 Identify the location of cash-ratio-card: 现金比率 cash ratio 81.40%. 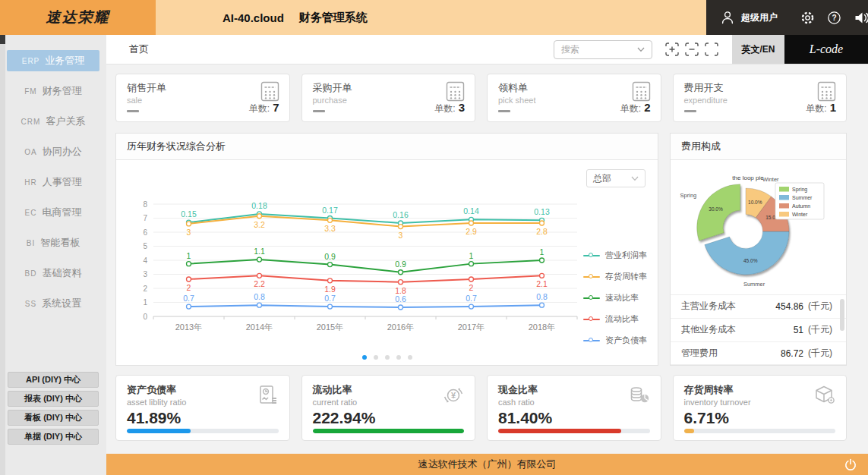
(574, 408).